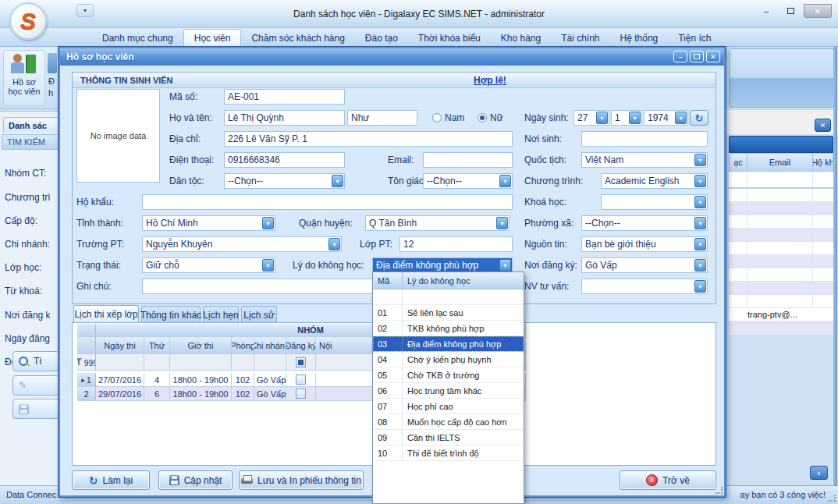  What do you see at coordinates (221, 314) in the screenshot?
I see `tab-lich-hen: Lịch hẹn` at bounding box center [221, 314].